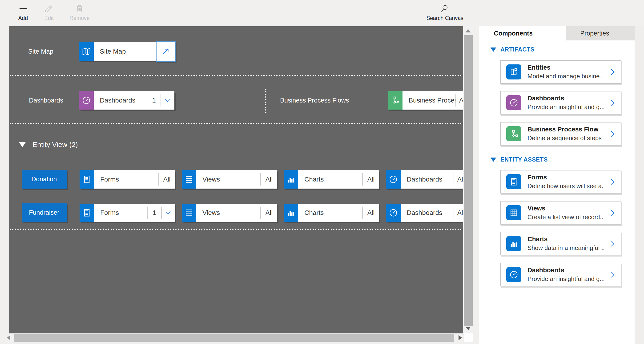  I want to click on entity-view-header: Entity View (2), so click(48, 145).